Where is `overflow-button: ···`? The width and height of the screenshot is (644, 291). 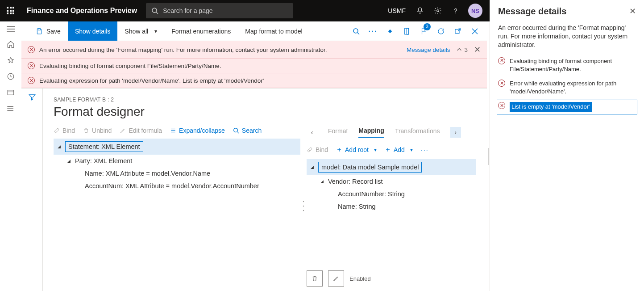
overflow-button: ··· is located at coordinates (373, 31).